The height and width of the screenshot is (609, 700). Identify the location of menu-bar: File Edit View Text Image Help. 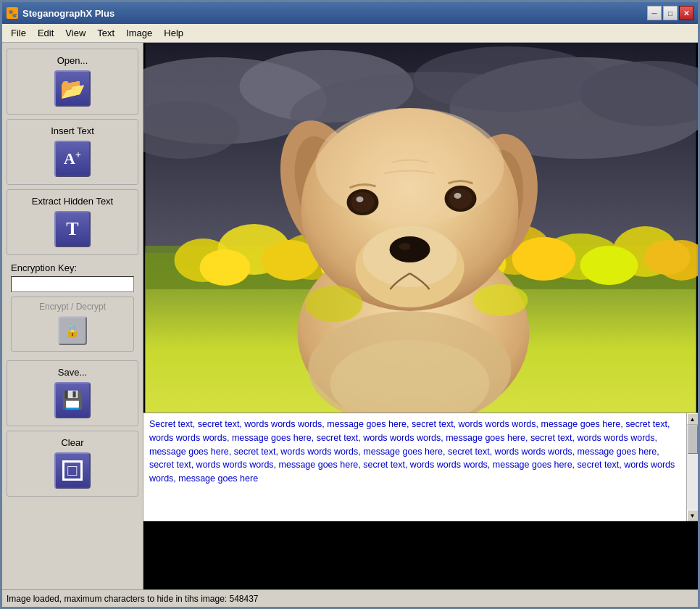
(350, 33).